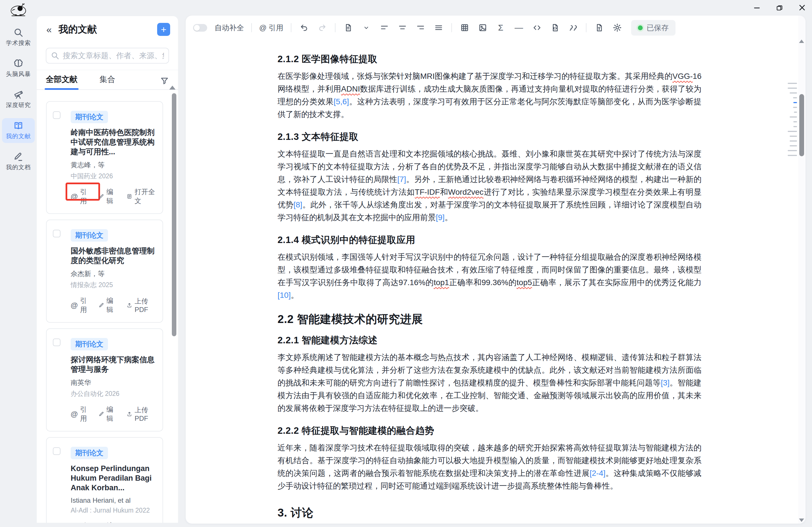 This screenshot has width=812, height=527. What do you see at coordinates (597, 473) in the screenshot?
I see `citation-link: [2-4]` at bounding box center [597, 473].